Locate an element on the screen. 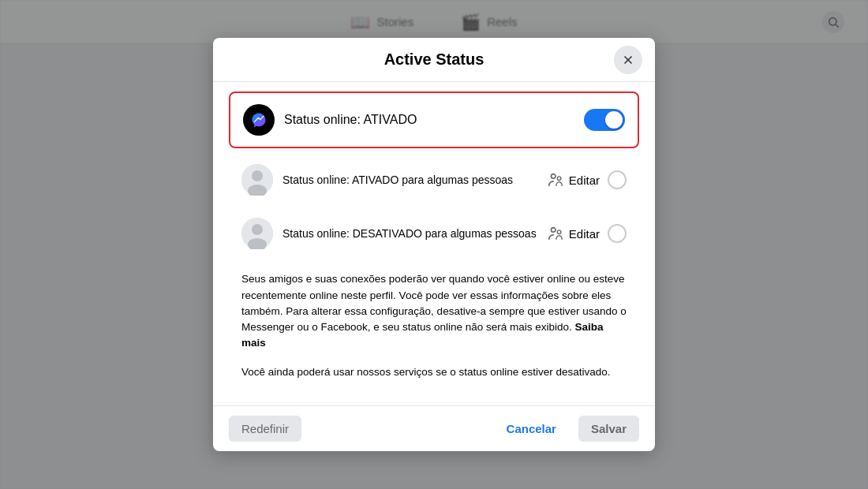  reset-button: Redefinir is located at coordinates (265, 429).